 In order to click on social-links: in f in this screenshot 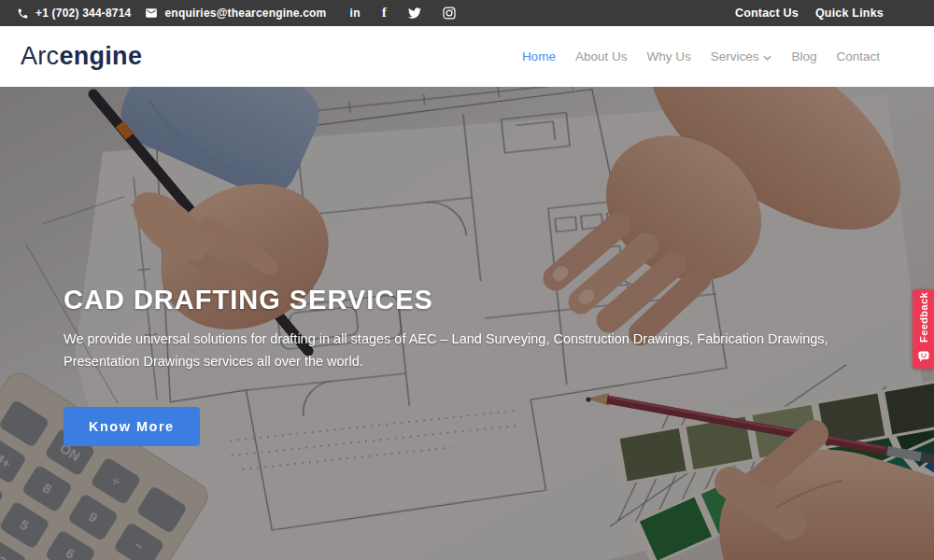, I will do `click(403, 13)`.